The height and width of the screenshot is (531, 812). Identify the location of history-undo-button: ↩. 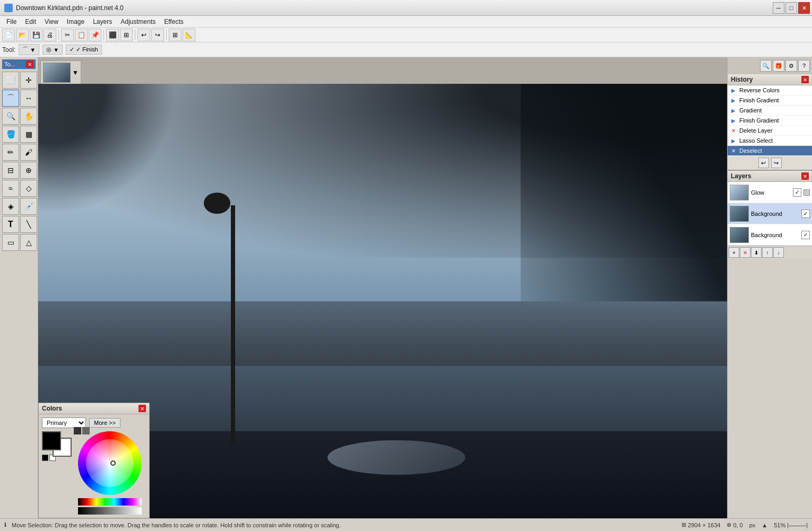
(764, 163).